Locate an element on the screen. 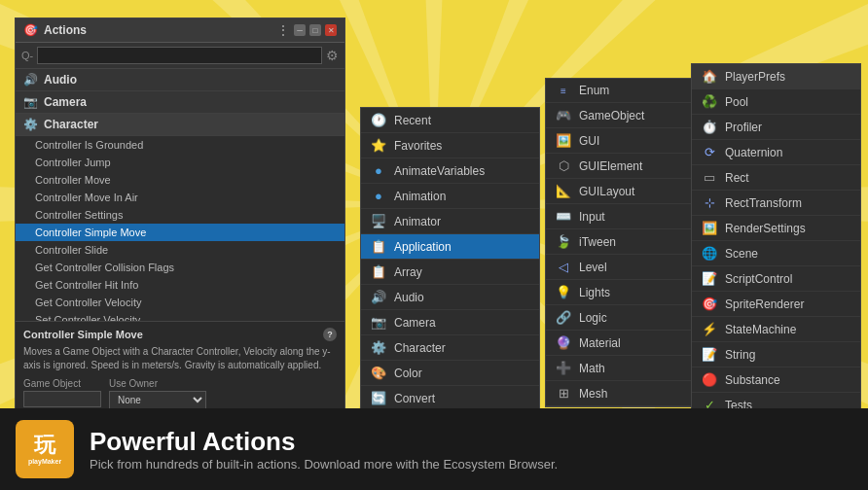 The image size is (868, 490). use-owner-select: None is located at coordinates (158, 401).